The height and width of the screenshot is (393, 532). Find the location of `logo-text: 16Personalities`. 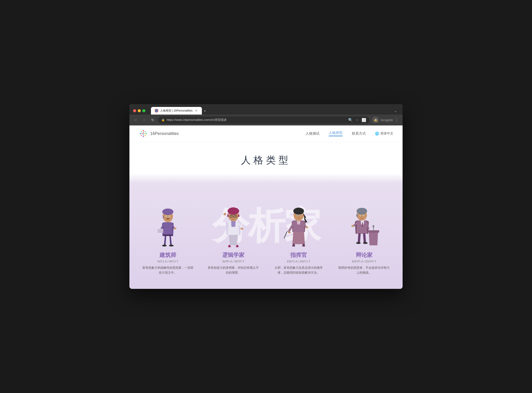

logo-text: 16Personalities is located at coordinates (164, 134).